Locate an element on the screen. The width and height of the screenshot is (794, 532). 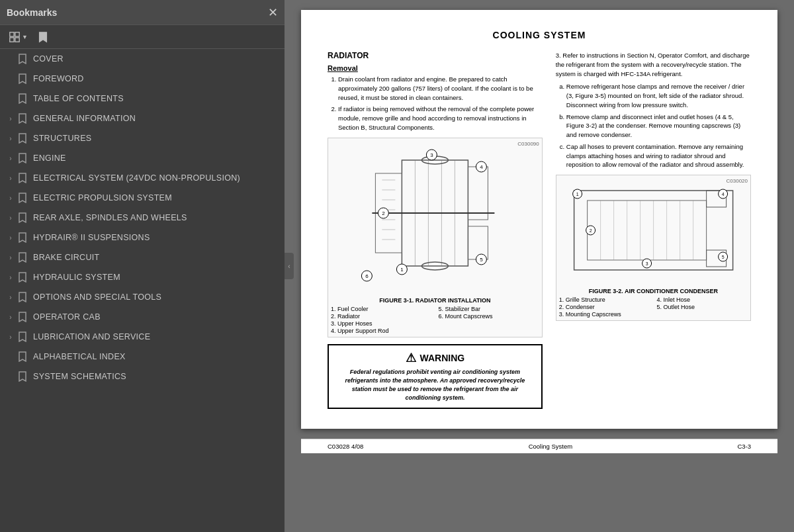
warning-box: ⚠ WARNING Federal regulations prohibit v… is located at coordinates (435, 377).